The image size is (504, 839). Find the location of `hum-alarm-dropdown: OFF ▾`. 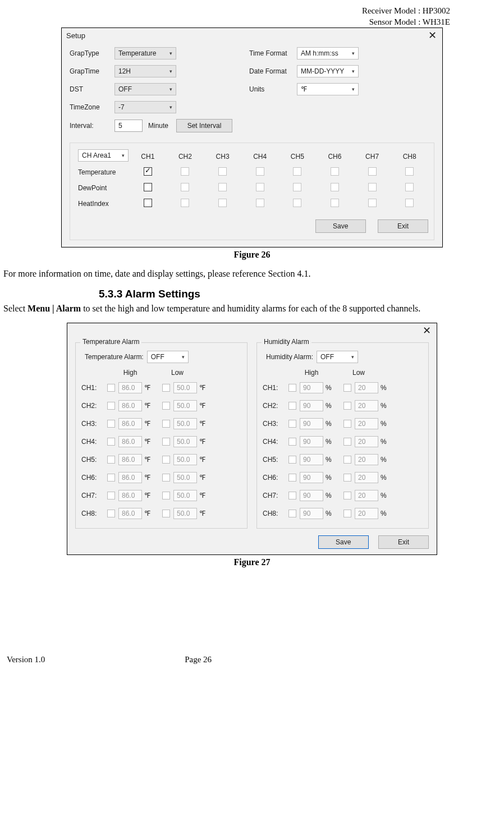

hum-alarm-dropdown: OFF ▾ is located at coordinates (337, 357).